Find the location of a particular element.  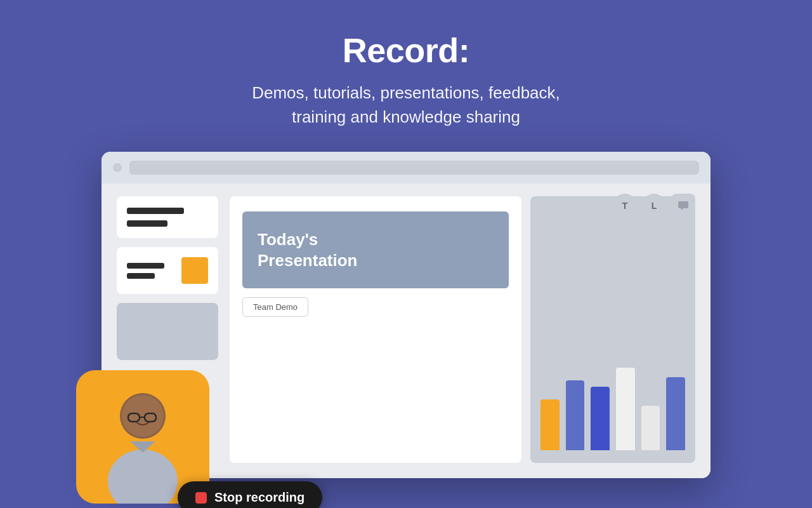

browser-toolbar is located at coordinates (406, 168).